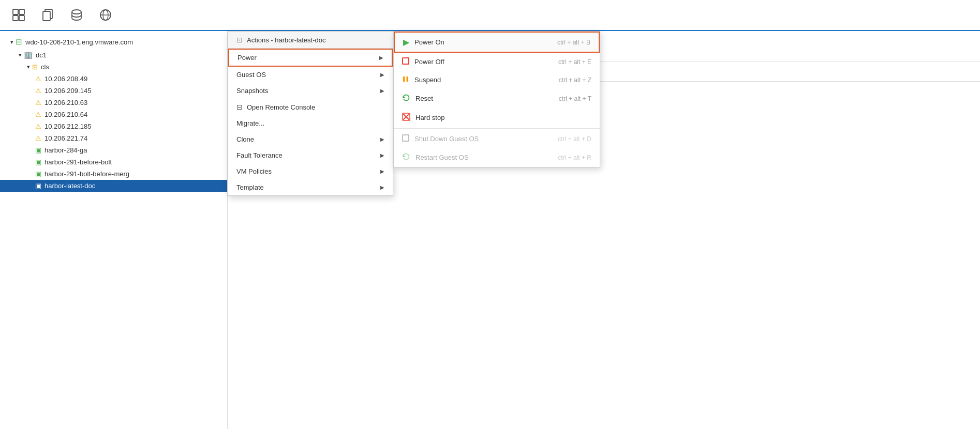 The image size is (980, 429). I want to click on reset-label: Reset, so click(424, 98).